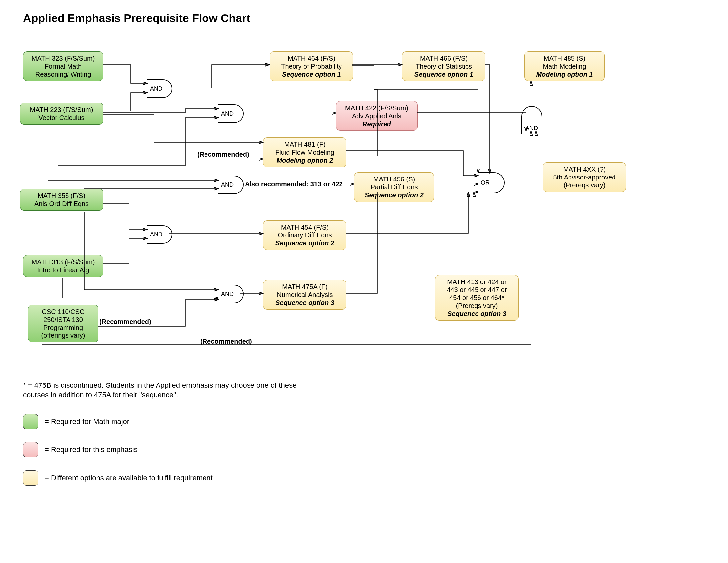 The image size is (728, 563). What do you see at coordinates (565, 66) in the screenshot?
I see `node-math-485: MATH 485 (S) Math Modeling Modeling opti…` at bounding box center [565, 66].